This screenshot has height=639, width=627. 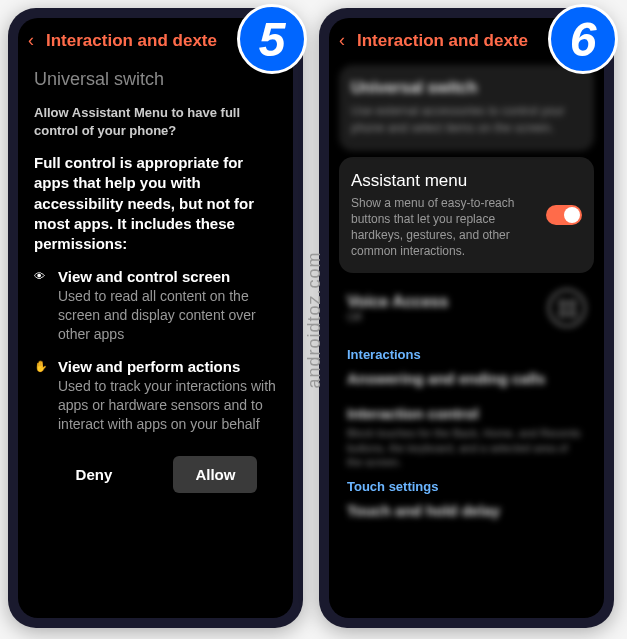 What do you see at coordinates (466, 120) in the screenshot?
I see `blurred-desc: Use external accessories to control your…` at bounding box center [466, 120].